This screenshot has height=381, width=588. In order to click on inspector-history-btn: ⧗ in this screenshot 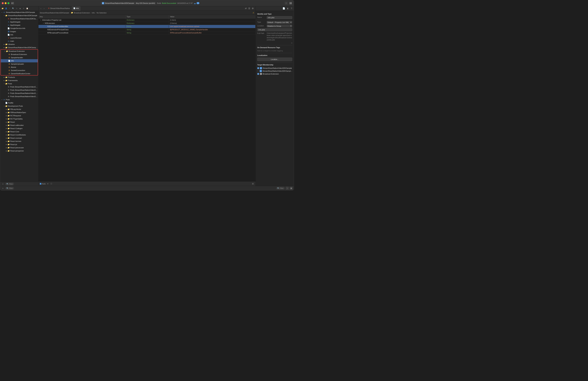, I will do `click(288, 8)`.